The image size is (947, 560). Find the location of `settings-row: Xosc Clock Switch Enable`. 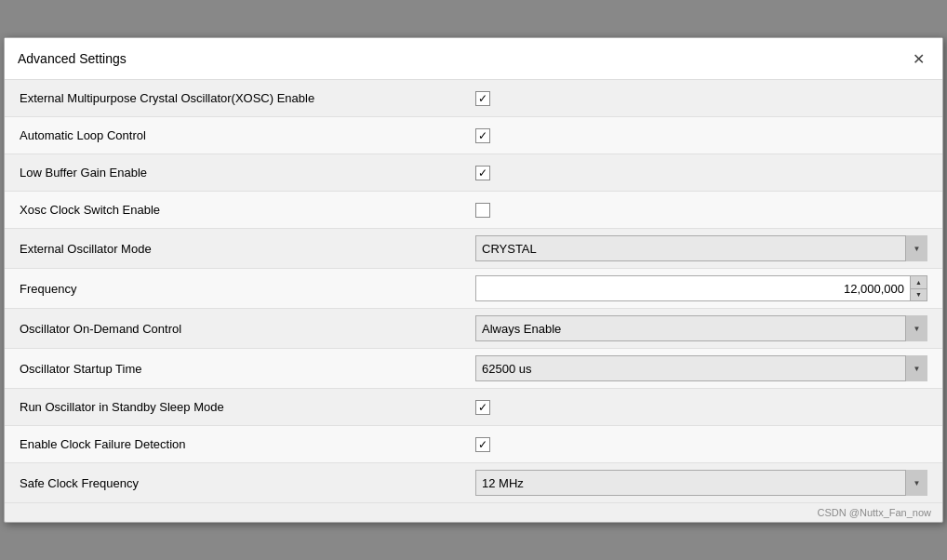

settings-row: Xosc Clock Switch Enable is located at coordinates (474, 210).